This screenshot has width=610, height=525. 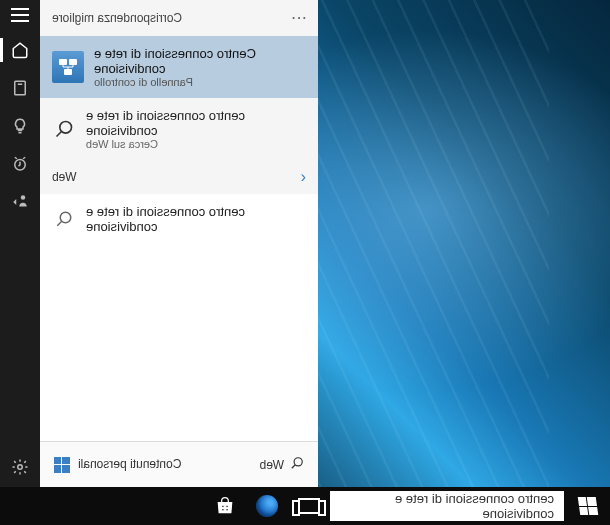 I want to click on hamburger-menu-icon, so click(x=20, y=15).